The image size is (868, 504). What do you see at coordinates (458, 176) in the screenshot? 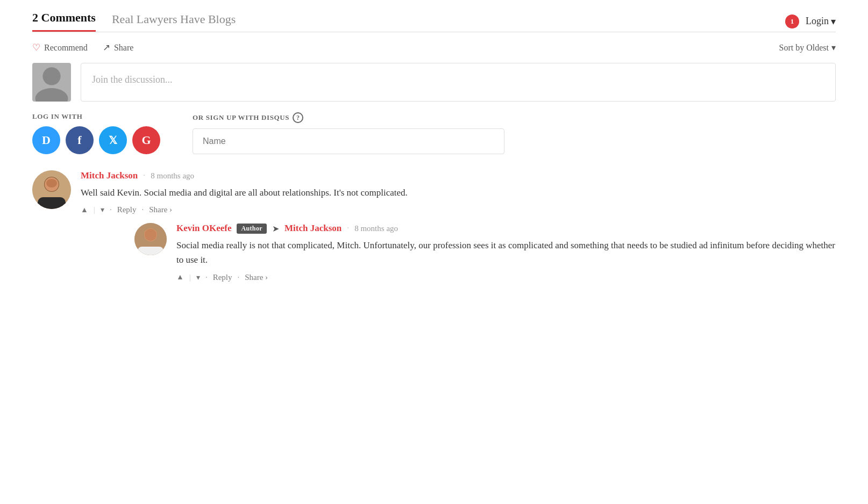
I see `comment-meta: Mitch Jackson · 8 months ago` at bounding box center [458, 176].